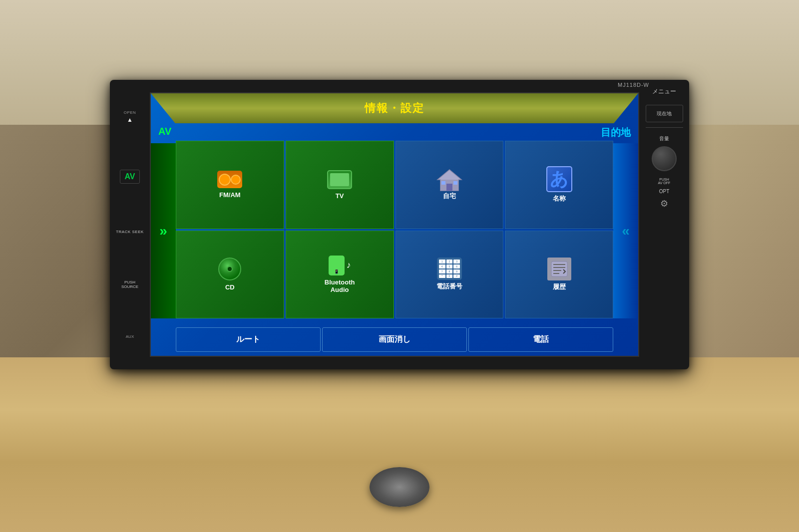 This screenshot has height=532, width=799. What do you see at coordinates (340, 286) in the screenshot?
I see `bluetooth-label: Bluetooth Audio` at bounding box center [340, 286].